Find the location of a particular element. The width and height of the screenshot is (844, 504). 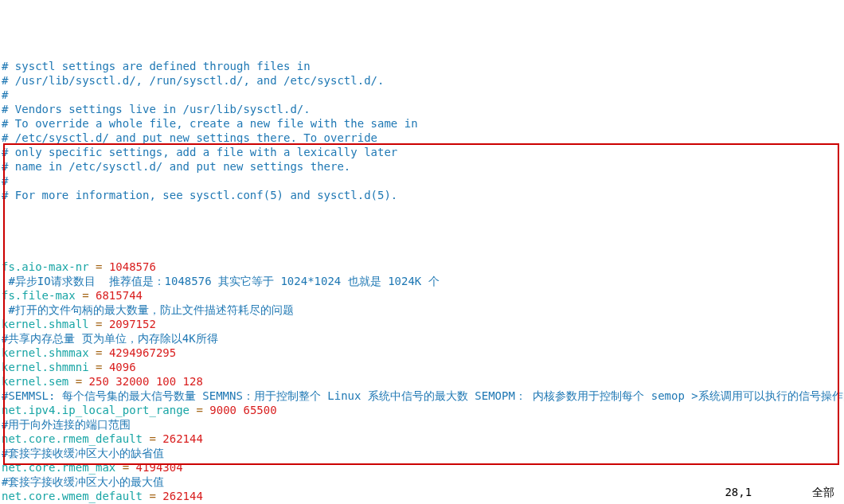

setting-comment: #共享内存总量 页为单位，内存除以4K所得 is located at coordinates (422, 338).